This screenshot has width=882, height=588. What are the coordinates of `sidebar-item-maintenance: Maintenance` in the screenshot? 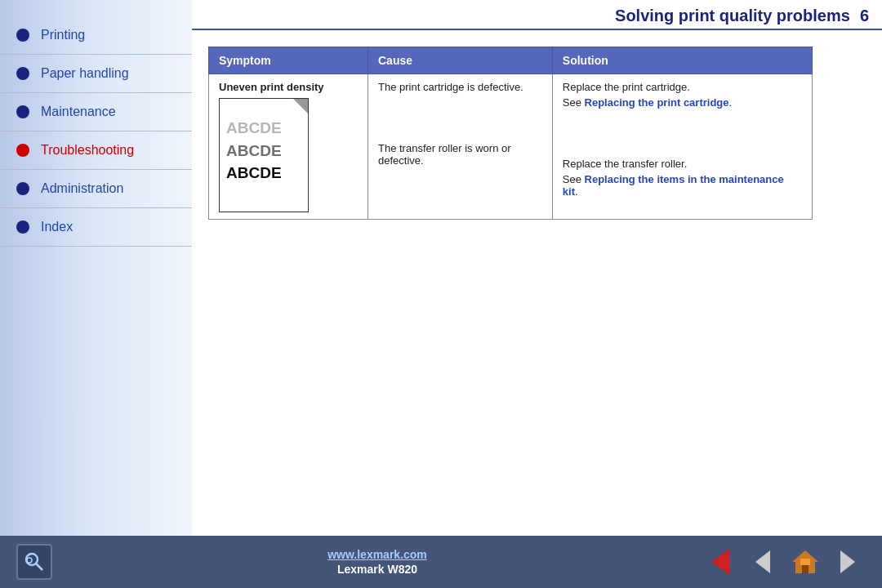 It's located at (96, 113).